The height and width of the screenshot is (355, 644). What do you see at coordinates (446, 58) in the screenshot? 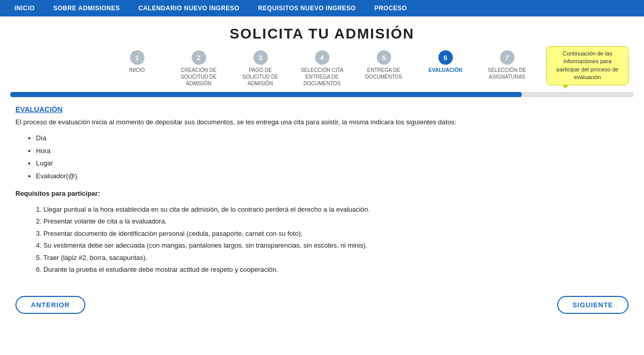
I see `step-6-number: 6` at bounding box center [446, 58].